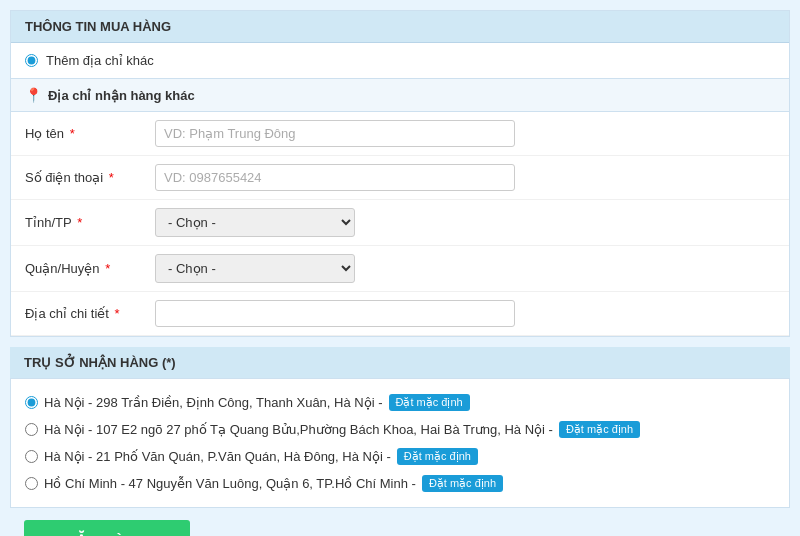  What do you see at coordinates (107, 528) in the screenshot?
I see `order-button: ĐẶT HÀNG` at bounding box center [107, 528].